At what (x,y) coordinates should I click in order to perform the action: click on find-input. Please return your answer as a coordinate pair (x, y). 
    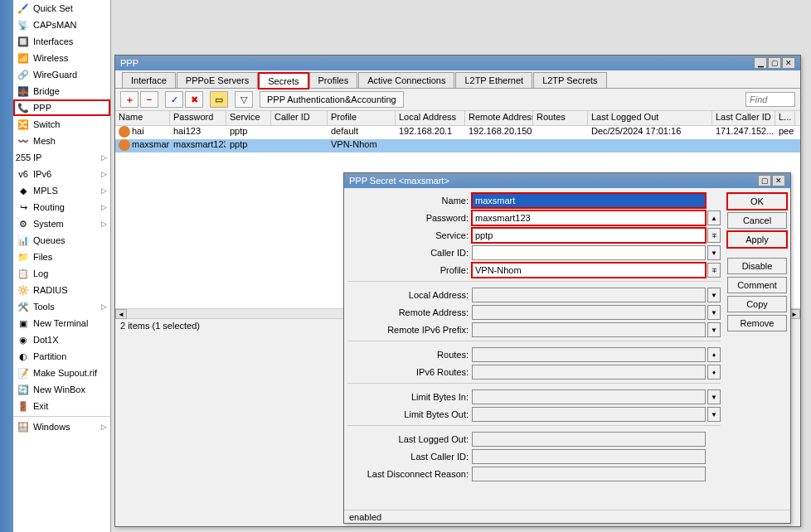
    Looking at the image, I should click on (770, 99).